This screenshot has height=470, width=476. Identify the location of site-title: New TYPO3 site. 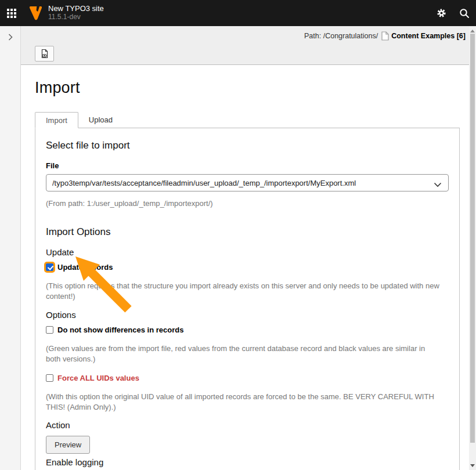
(76, 9).